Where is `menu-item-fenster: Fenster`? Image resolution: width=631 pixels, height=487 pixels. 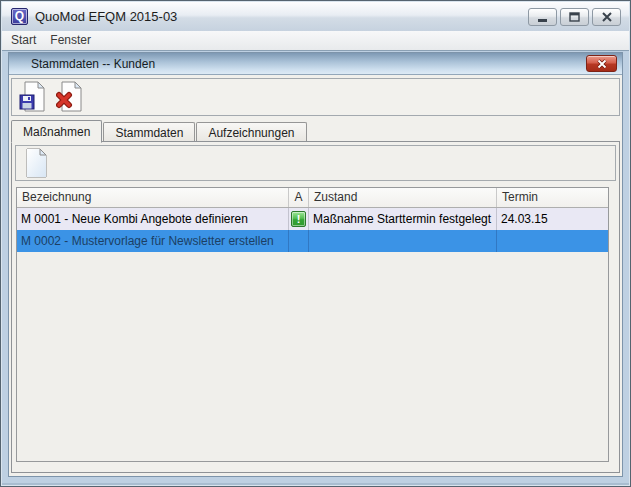 menu-item-fenster: Fenster is located at coordinates (70, 40).